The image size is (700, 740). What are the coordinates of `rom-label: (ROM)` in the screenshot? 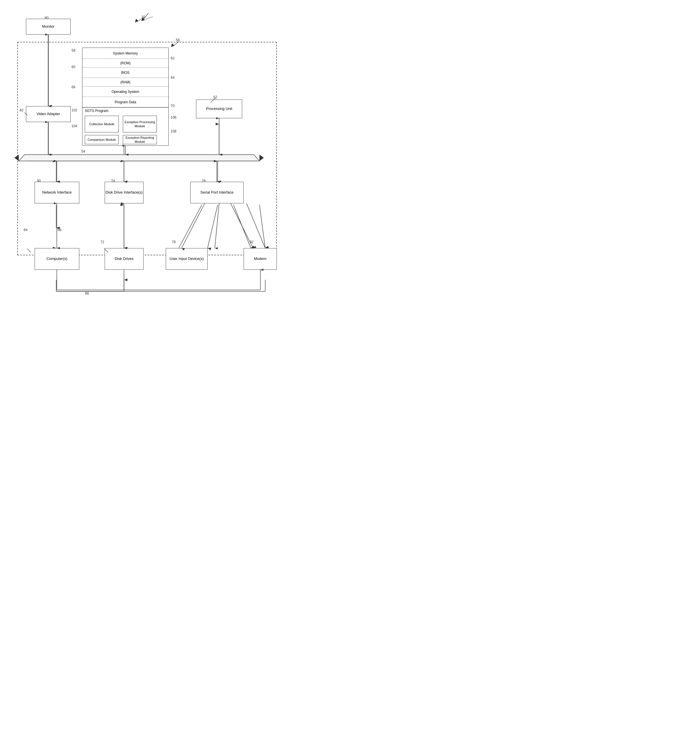 It's located at (125, 63).